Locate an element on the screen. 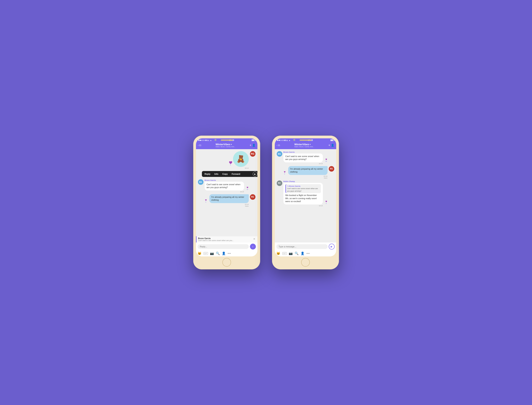  title-chevron-2: ▾ is located at coordinates (310, 144).